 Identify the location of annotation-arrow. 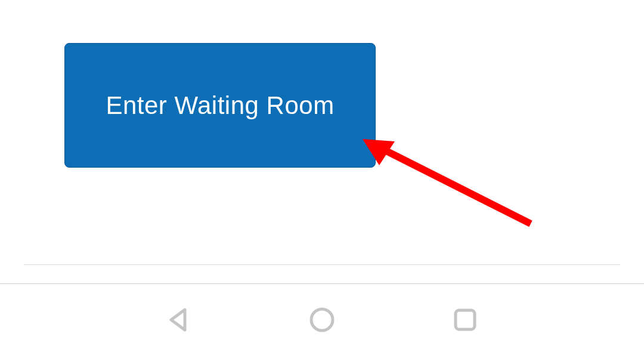
(447, 183).